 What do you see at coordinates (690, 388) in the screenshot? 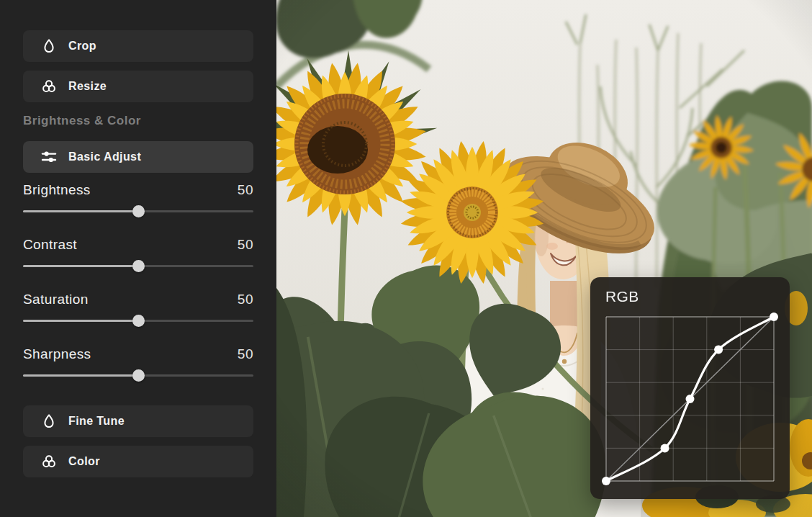
I see `curves-panel: RGB` at bounding box center [690, 388].